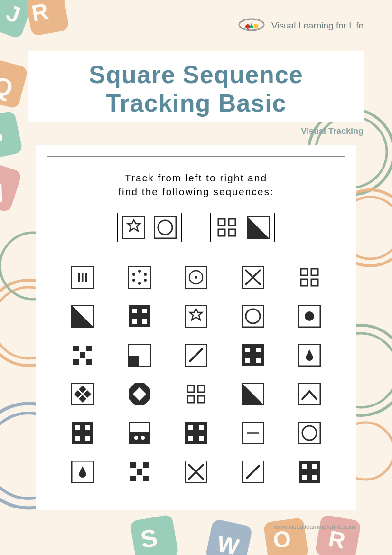 The width and height of the screenshot is (392, 555). I want to click on brand-row: Visual Learning for Life, so click(196, 26).